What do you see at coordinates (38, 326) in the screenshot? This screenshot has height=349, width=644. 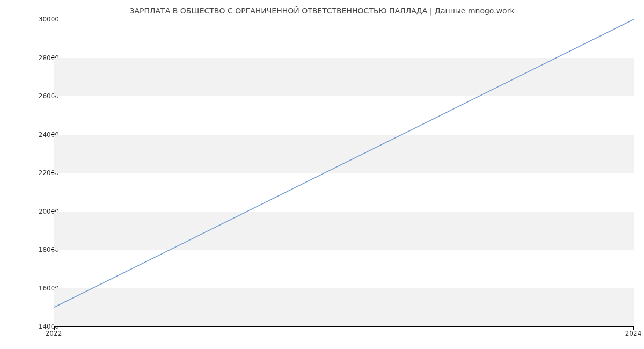 I see `y-tick-label: 14000` at bounding box center [38, 326].